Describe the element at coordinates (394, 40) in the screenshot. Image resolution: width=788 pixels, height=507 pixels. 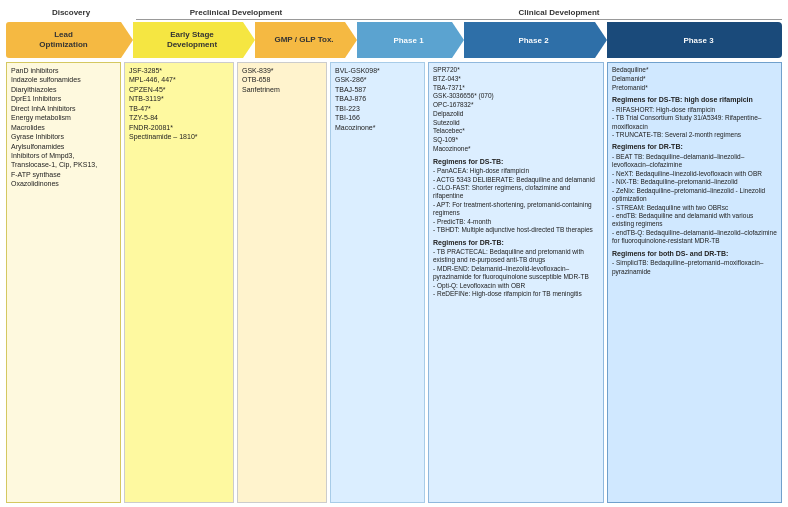
I see `pipeline-row: LeadOptimization Early StageDevelopment …` at that location.